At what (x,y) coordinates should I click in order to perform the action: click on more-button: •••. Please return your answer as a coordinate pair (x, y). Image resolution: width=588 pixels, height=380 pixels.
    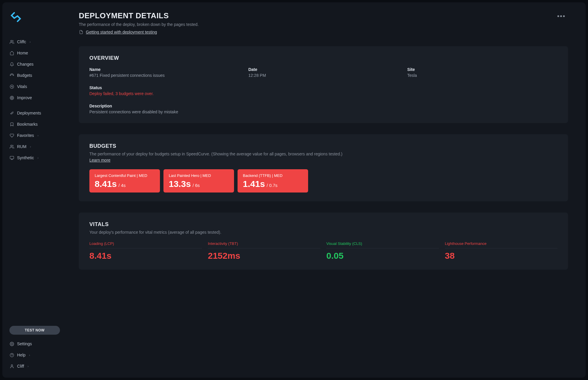
    Looking at the image, I should click on (562, 16).